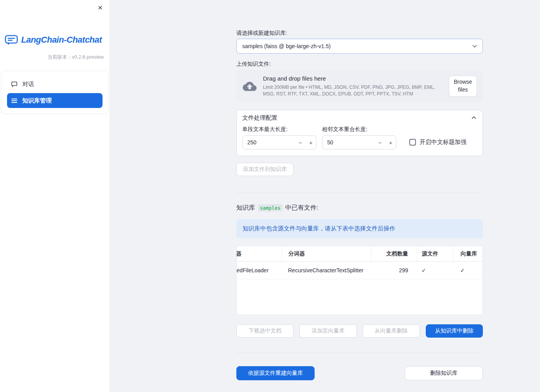  What do you see at coordinates (52, 57) in the screenshot?
I see `version-caption: 当前版本：v0.2.6-preview` at bounding box center [52, 57].